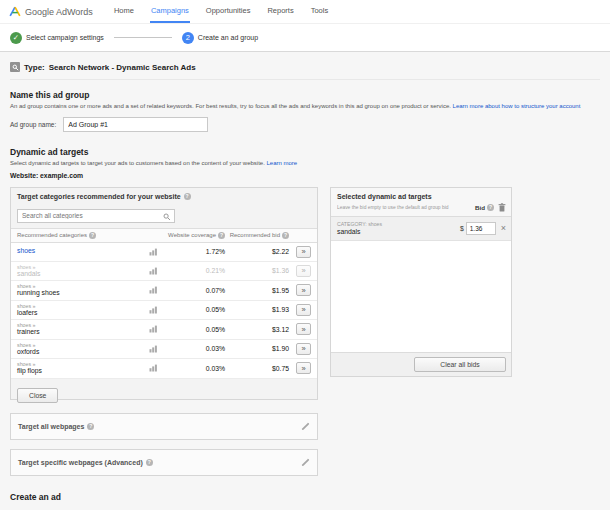 Image resolution: width=610 pixels, height=511 pixels. What do you see at coordinates (164, 350) in the screenshot?
I see `category-row: shoes » oxfords 0.03% $1.90 »` at bounding box center [164, 350].